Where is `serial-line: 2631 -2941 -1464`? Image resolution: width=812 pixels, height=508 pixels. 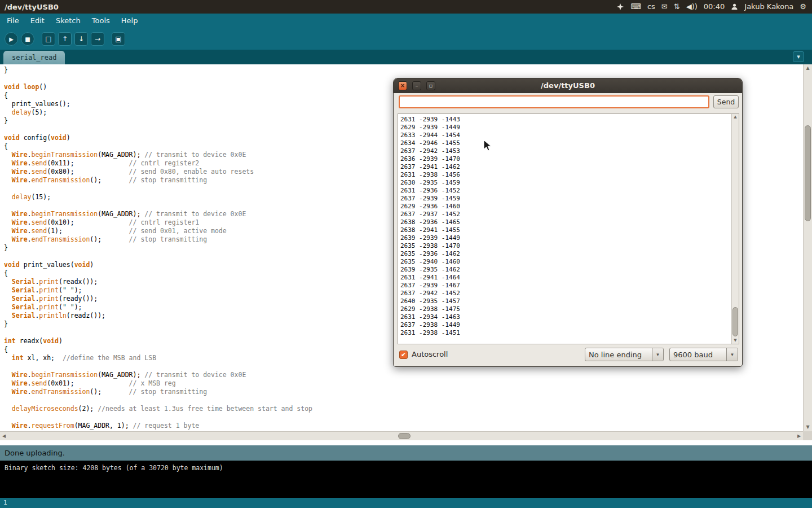
serial-line: 2631 -2941 -1464 is located at coordinates (566, 278).